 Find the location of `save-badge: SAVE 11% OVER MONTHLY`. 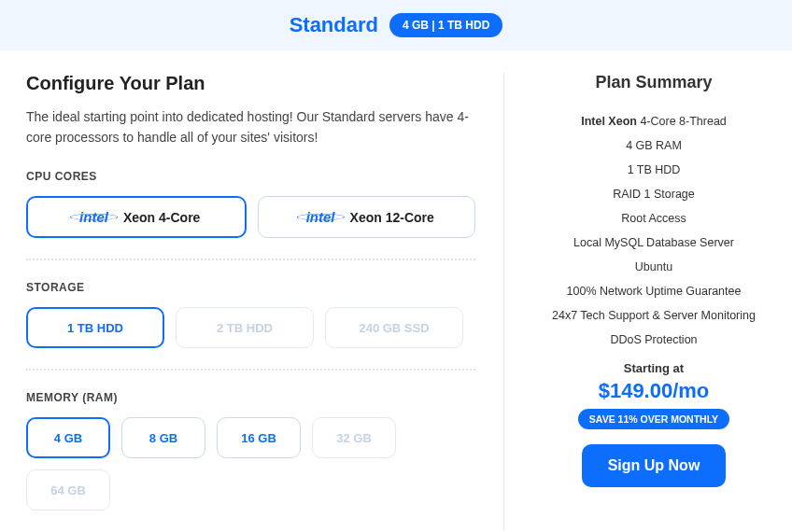

save-badge: SAVE 11% OVER MONTHLY is located at coordinates (654, 419).